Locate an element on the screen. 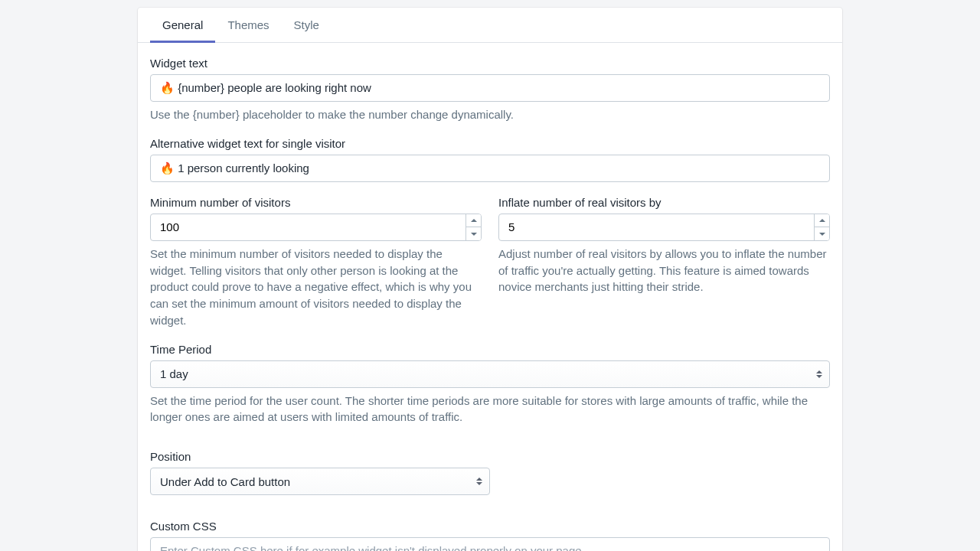  time-period-select: 1 day is located at coordinates (490, 374).